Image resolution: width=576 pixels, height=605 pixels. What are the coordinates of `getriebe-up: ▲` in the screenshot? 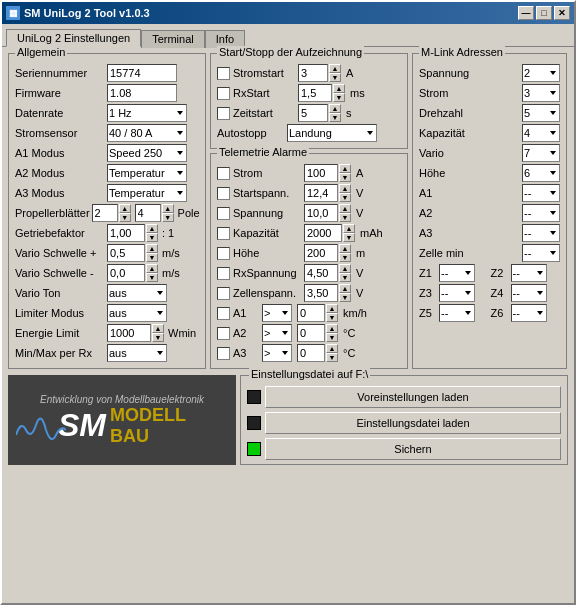 It's located at (152, 228).